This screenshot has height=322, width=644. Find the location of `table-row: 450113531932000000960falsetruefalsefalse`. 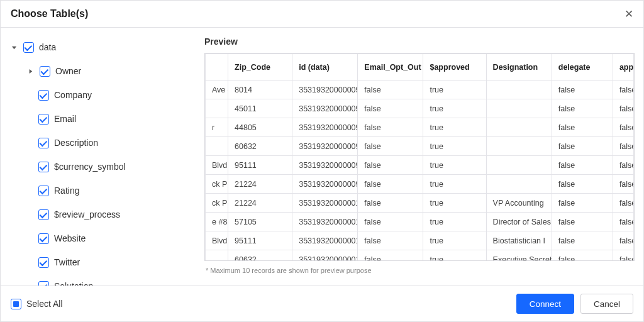

table-row: 450113531932000000960falsetruefalsefalse is located at coordinates (420, 109).